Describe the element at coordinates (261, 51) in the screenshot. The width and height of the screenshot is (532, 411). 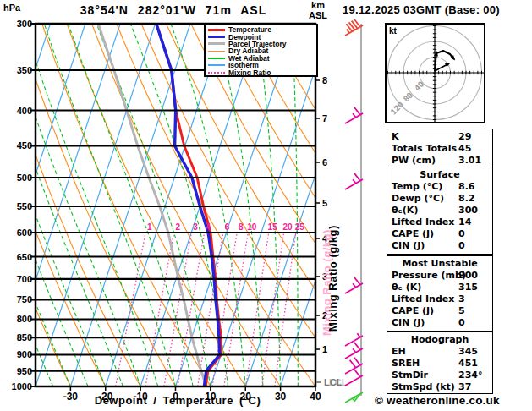
I see `legend: TemperatureDewpointParcel TrajectoryDry …` at that location.